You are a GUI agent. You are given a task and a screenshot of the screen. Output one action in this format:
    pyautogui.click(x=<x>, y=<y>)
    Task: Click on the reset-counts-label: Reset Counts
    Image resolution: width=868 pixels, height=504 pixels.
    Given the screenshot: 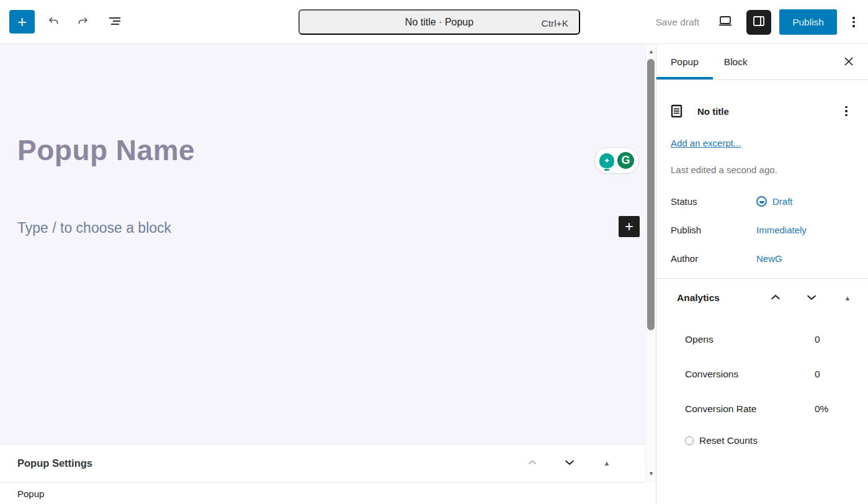 What is the action you would take?
    pyautogui.click(x=728, y=441)
    